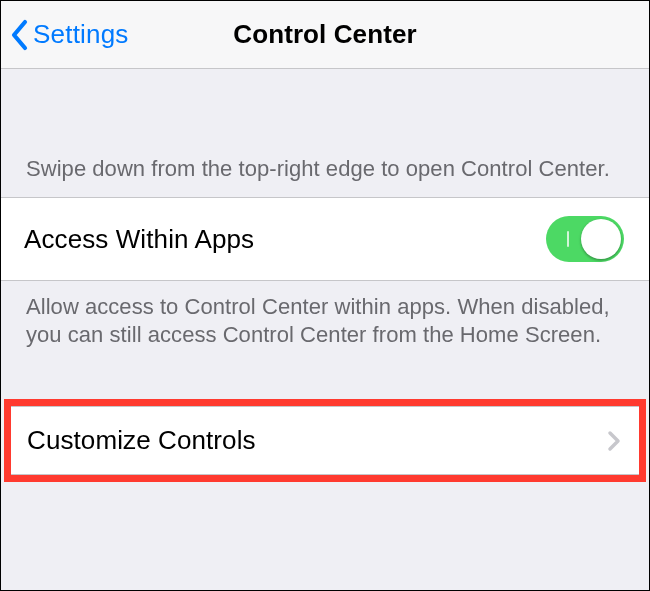 Image resolution: width=650 pixels, height=591 pixels. I want to click on access-within-apps-toggle, so click(585, 239).